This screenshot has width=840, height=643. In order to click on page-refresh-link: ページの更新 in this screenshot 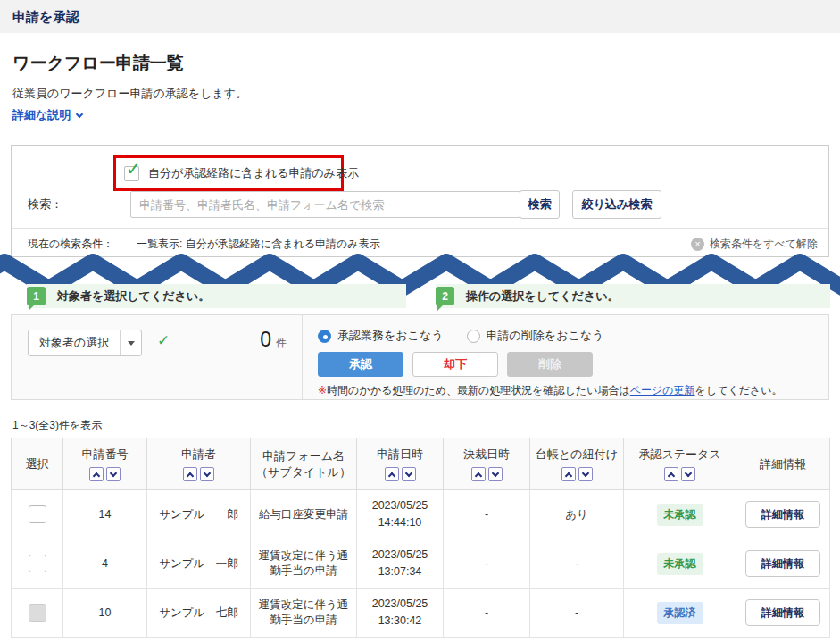, I will do `click(662, 390)`.